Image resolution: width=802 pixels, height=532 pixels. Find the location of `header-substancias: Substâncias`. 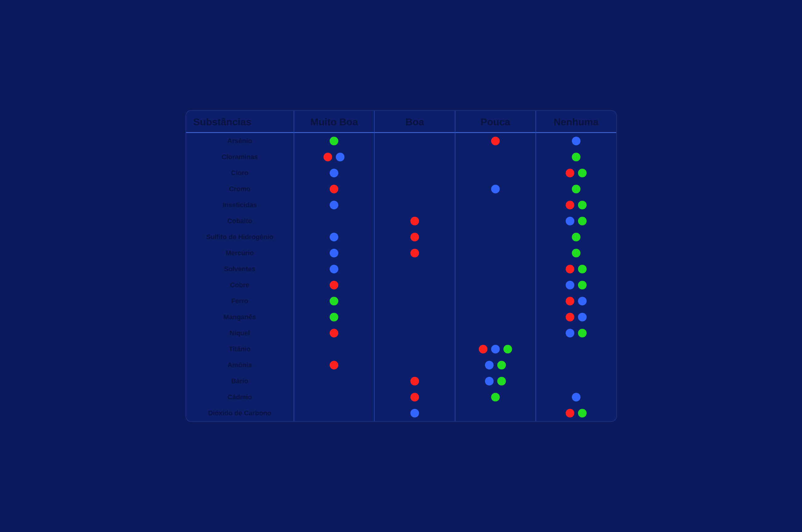

header-substancias: Substâncias is located at coordinates (240, 122).